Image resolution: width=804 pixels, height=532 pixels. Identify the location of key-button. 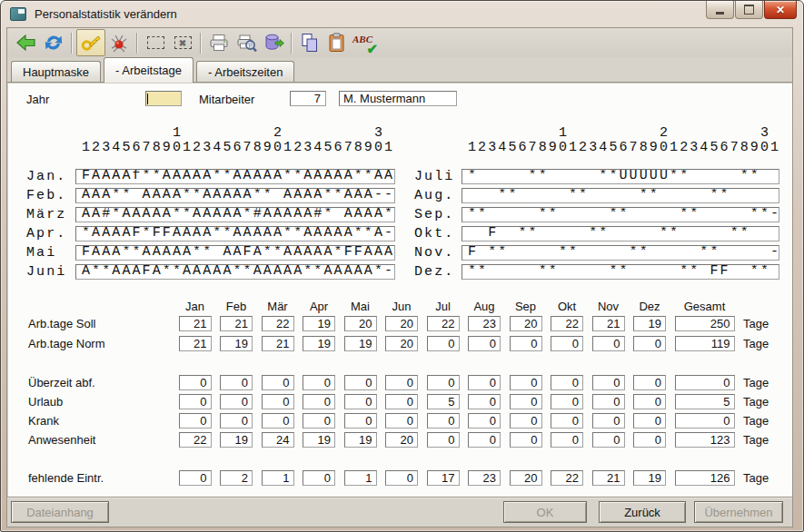
(91, 43).